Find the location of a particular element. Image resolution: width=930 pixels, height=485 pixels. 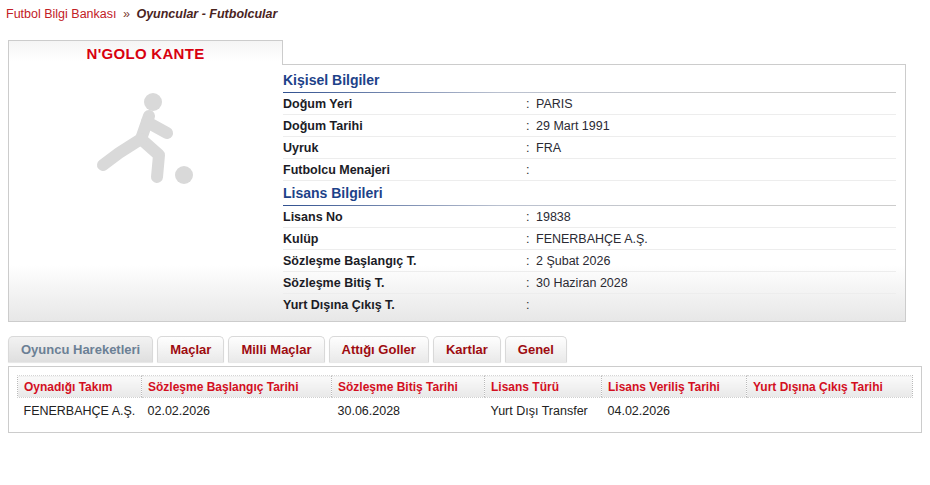

tab-maclar: Maçlar is located at coordinates (190, 349).